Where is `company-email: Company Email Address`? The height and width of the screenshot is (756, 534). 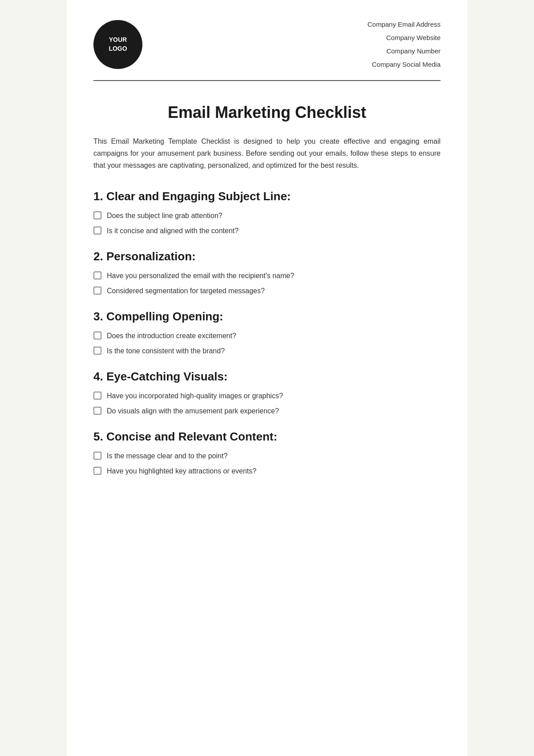 company-email: Company Email Address is located at coordinates (404, 24).